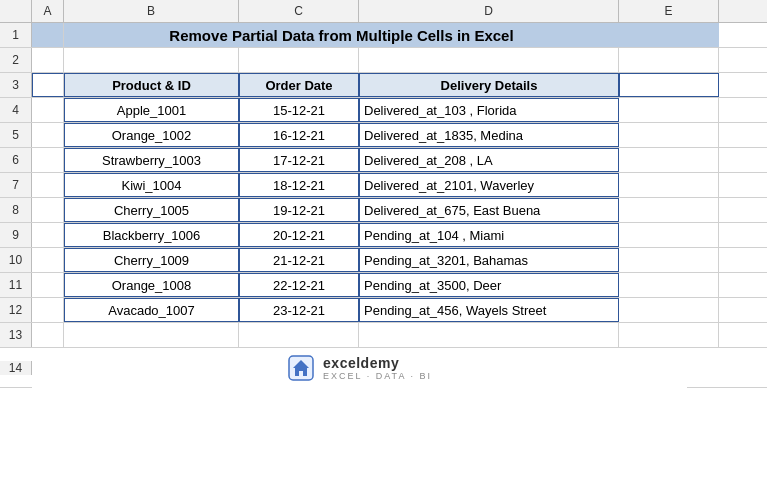 The height and width of the screenshot is (500, 767). I want to click on cell-b7: Kiwi_1004, so click(152, 185).